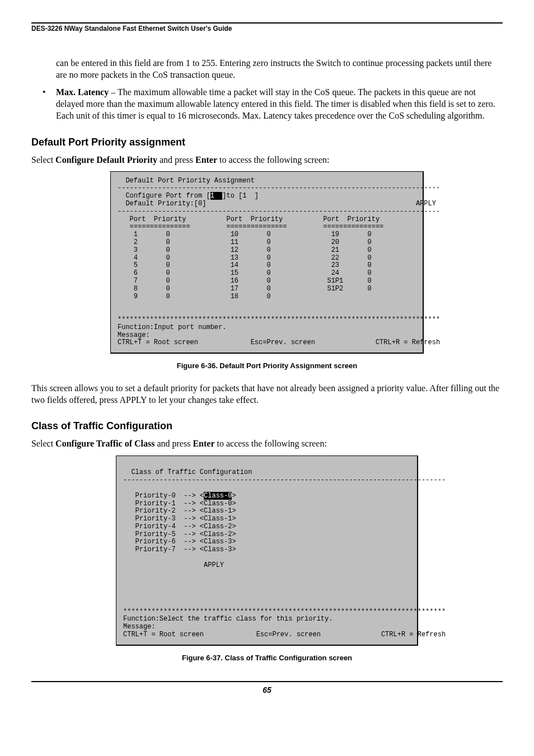  What do you see at coordinates (267, 142) in the screenshot?
I see `heading-default-port-priority: Default Port Priority assignment` at bounding box center [267, 142].